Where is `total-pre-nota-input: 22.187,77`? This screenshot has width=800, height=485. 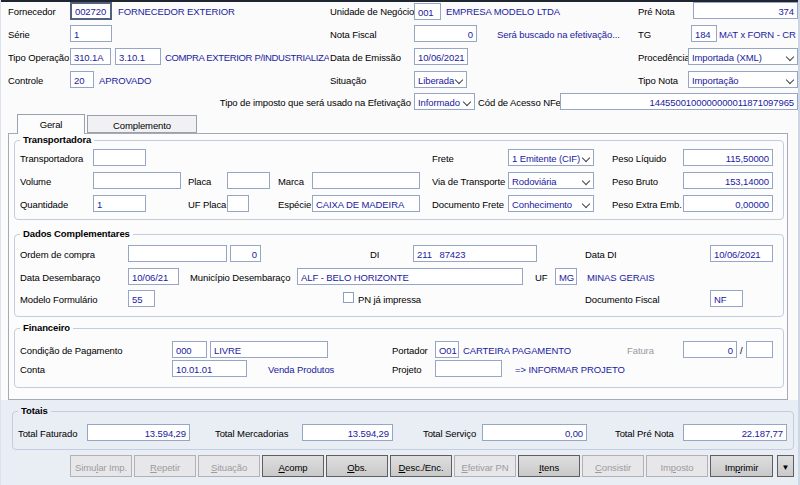
total-pre-nota-input: 22.187,77 is located at coordinates (735, 432).